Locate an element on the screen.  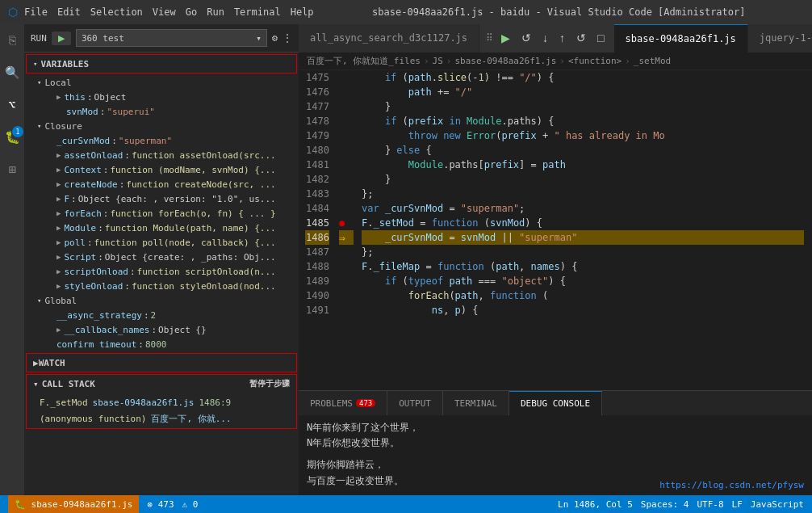
panel-tab-terminal: TERMINAL is located at coordinates (476, 403).